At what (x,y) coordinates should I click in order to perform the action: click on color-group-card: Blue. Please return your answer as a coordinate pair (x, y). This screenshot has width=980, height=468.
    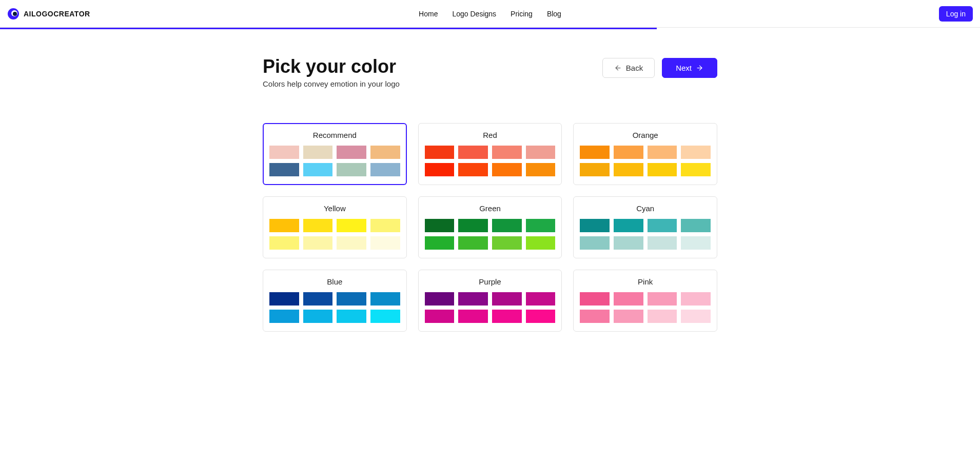
    Looking at the image, I should click on (335, 300).